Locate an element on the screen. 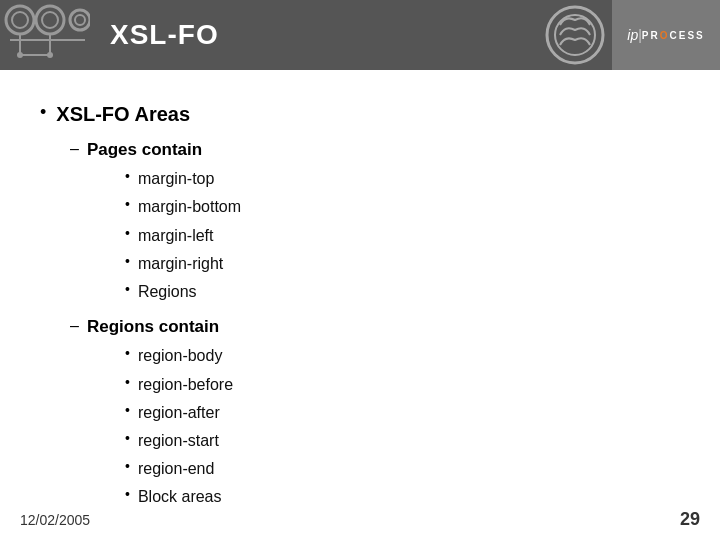 The image size is (720, 540). footer: 12/02/2005 29 is located at coordinates (360, 520).